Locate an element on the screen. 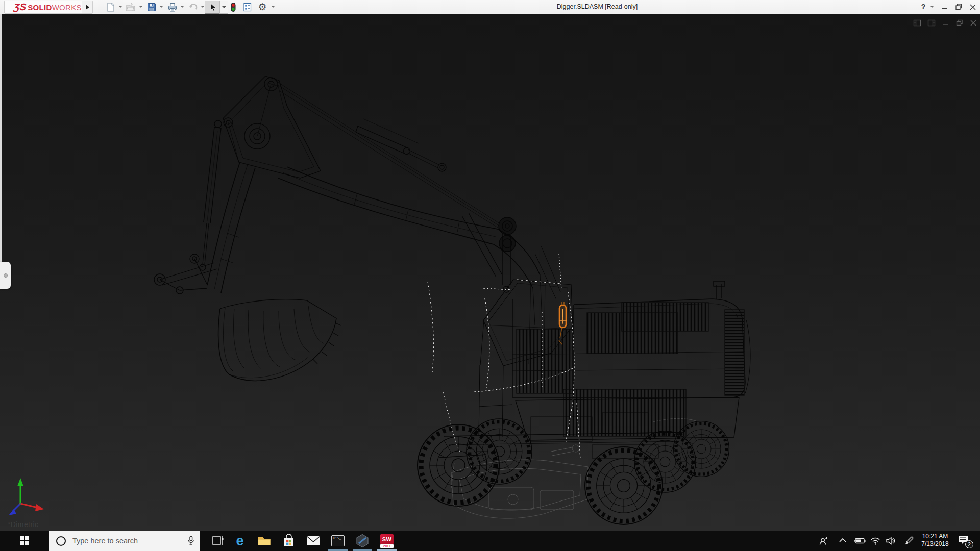  rebuild-button is located at coordinates (233, 7).